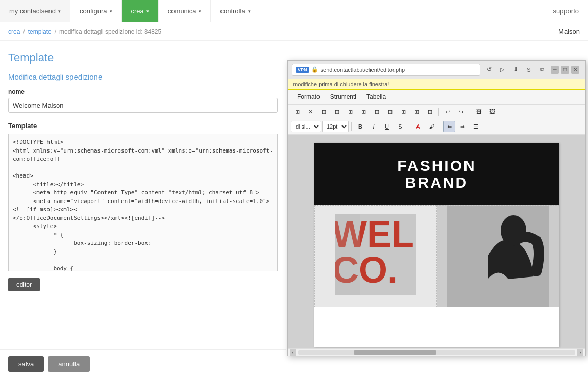  Describe the element at coordinates (529, 70) in the screenshot. I see `browser-ext-btn1: S` at that location.